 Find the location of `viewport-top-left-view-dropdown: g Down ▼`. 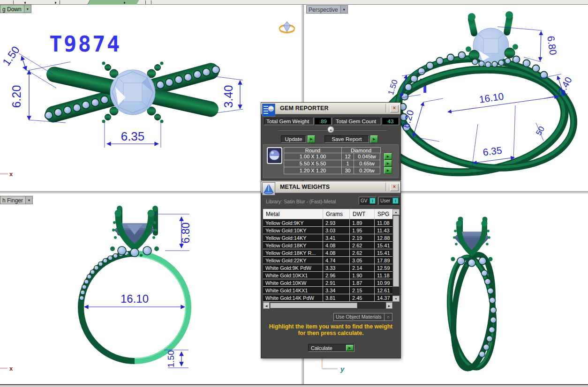

viewport-top-left-view-dropdown: g Down ▼ is located at coordinates (16, 9).